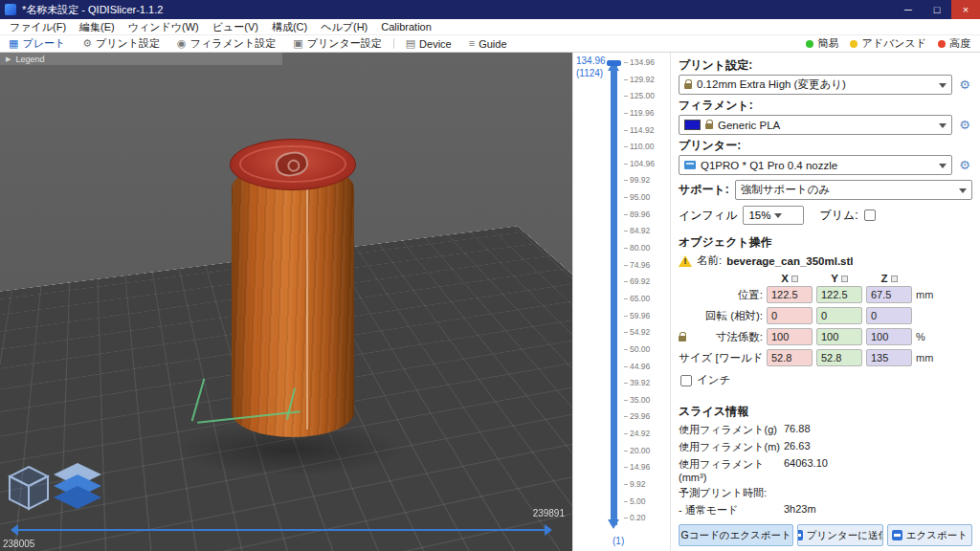  What do you see at coordinates (639, 501) in the screenshot?
I see `tick-label: 5.00` at bounding box center [639, 501].